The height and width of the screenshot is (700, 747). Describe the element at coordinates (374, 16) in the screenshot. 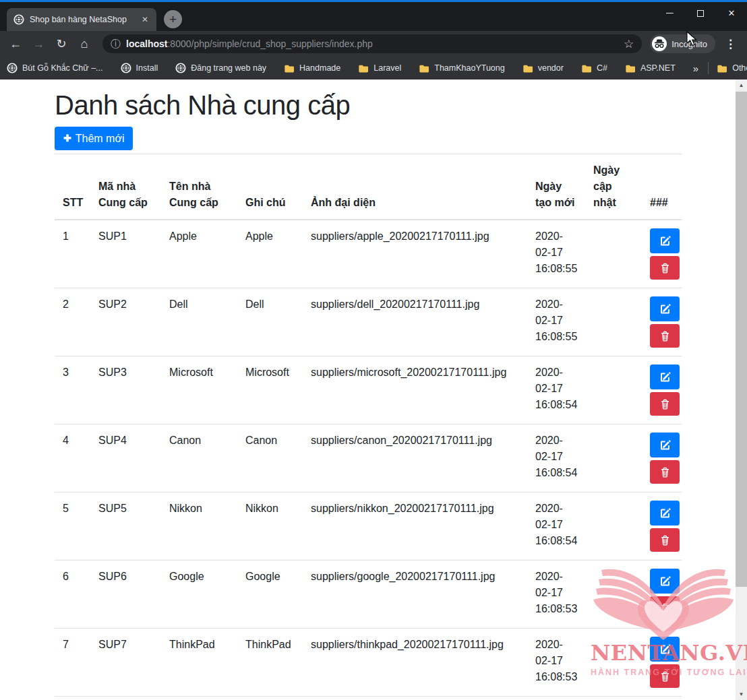

I see `tab-strip: Shop bán hàng NetaShop ✕ + ✕` at that location.